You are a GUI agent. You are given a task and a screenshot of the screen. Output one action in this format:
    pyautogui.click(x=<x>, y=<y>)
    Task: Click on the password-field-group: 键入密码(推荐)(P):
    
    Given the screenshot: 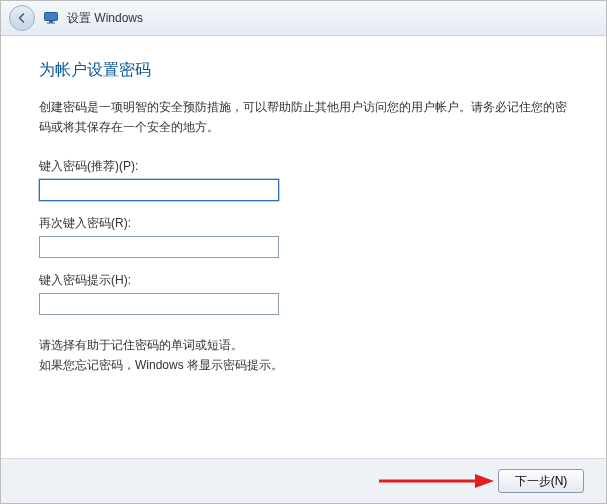 What is the action you would take?
    pyautogui.click(x=304, y=180)
    